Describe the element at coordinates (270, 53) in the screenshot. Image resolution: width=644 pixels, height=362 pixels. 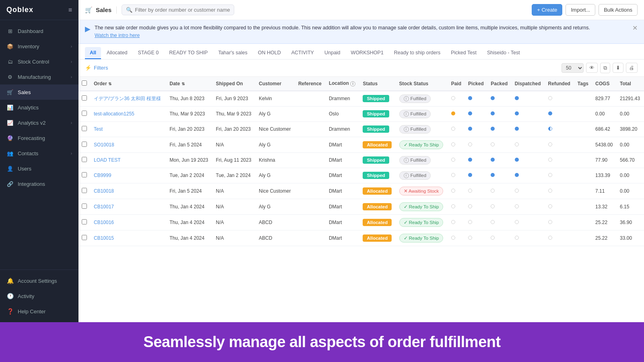
I see `tab-on-hold: ON HOLD` at that location.